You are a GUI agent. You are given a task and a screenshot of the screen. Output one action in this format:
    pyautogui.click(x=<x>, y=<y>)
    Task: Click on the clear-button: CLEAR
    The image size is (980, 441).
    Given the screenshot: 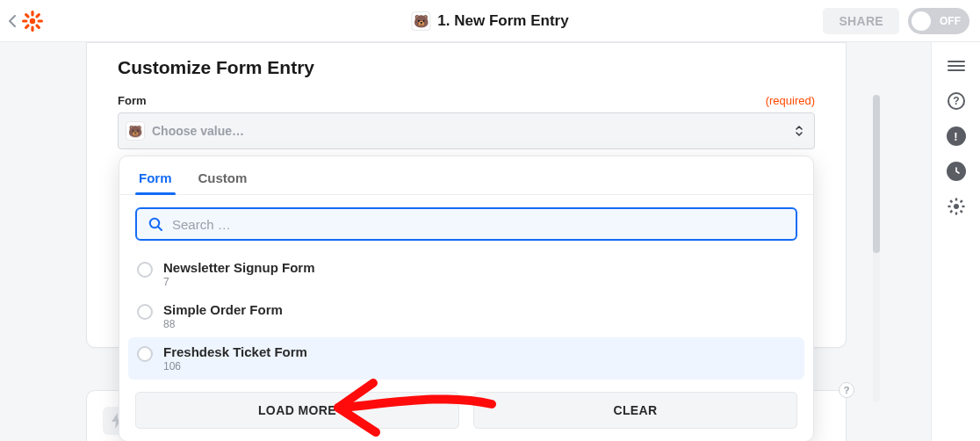 What is the action you would take?
    pyautogui.click(x=636, y=410)
    